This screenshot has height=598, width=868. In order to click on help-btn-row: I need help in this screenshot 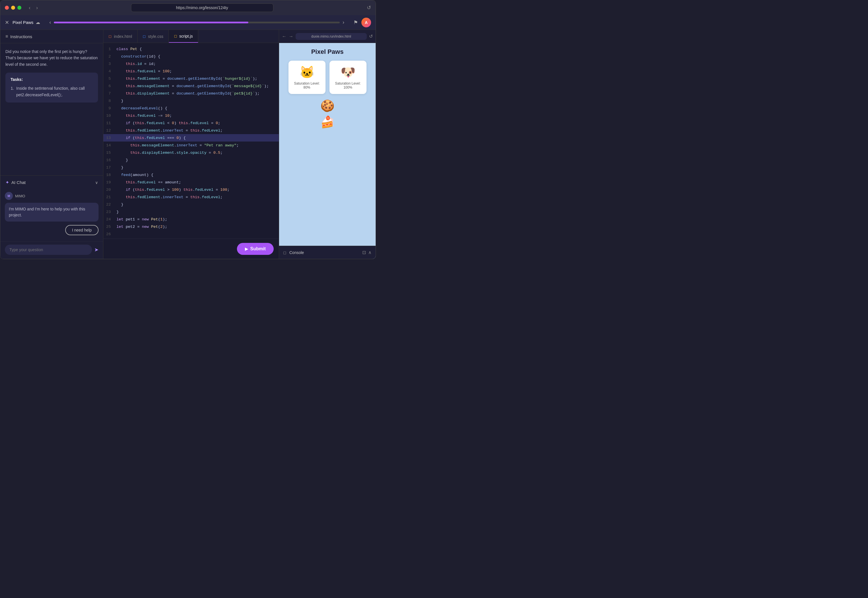, I will do `click(52, 230)`.